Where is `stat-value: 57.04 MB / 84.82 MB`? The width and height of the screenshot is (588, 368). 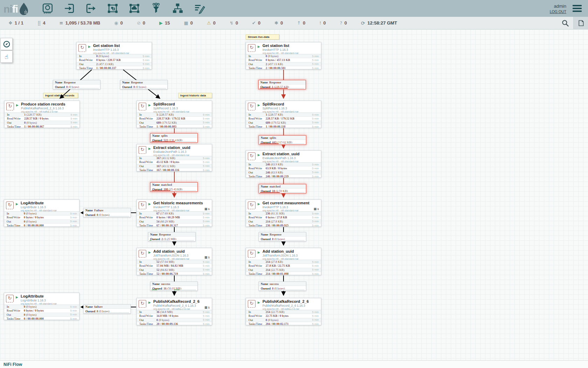 stat-value: 57.04 MB / 84.82 MB is located at coordinates (170, 266).